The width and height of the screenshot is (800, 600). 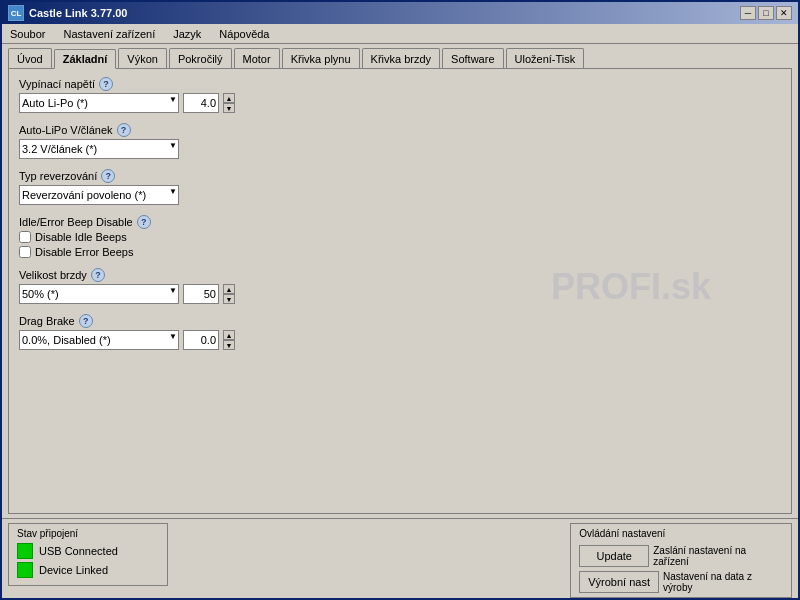 What do you see at coordinates (257, 58) in the screenshot?
I see `tab-motor: Motor` at bounding box center [257, 58].